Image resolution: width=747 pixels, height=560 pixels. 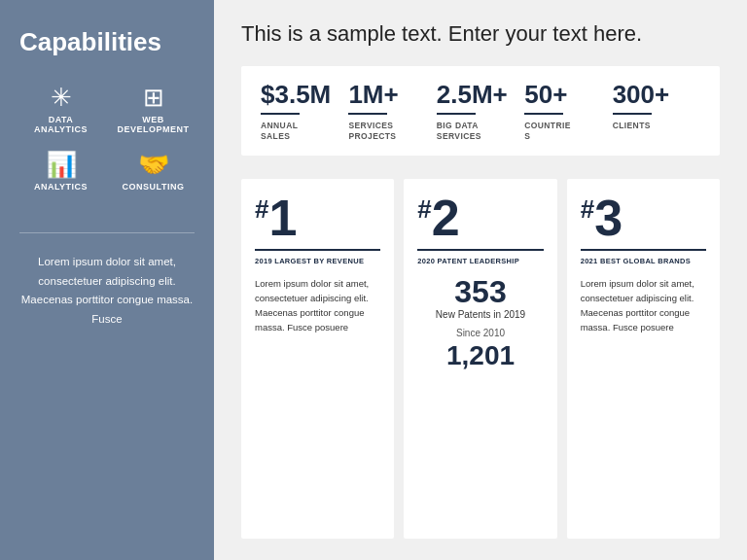 What do you see at coordinates (153, 124) in the screenshot?
I see `web-development-label: WEBDEVELOPMENT` at bounding box center [153, 124].